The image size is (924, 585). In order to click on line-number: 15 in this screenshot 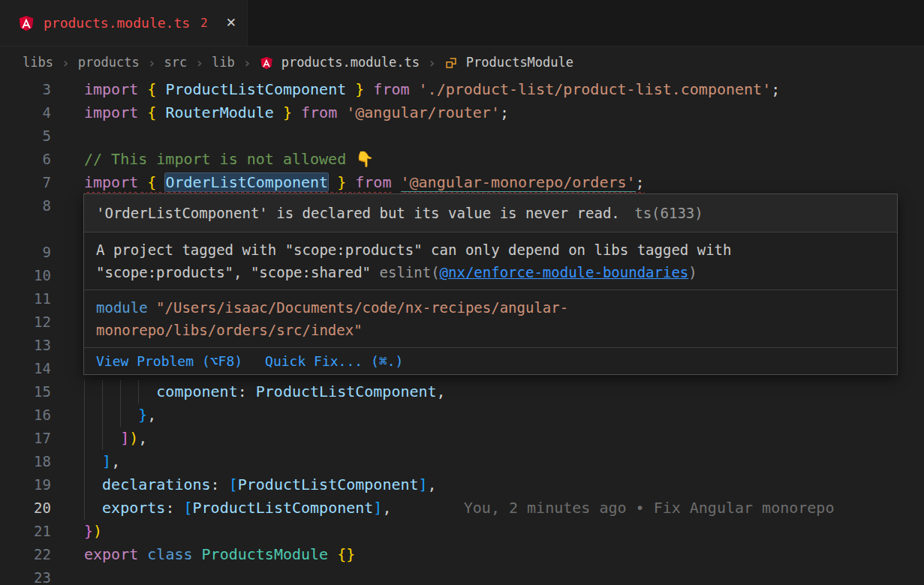, I will do `click(26, 392)`.